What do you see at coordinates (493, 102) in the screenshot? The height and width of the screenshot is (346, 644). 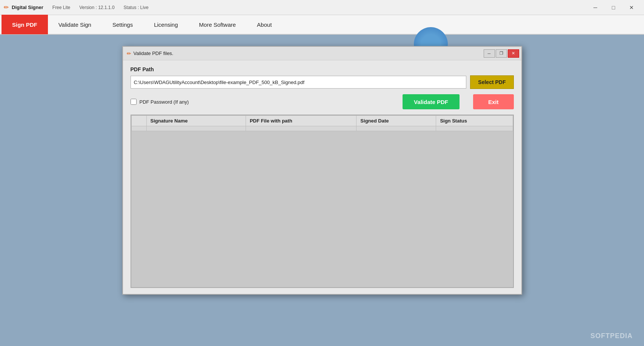 I see `exit-button: Exit` at bounding box center [493, 102].